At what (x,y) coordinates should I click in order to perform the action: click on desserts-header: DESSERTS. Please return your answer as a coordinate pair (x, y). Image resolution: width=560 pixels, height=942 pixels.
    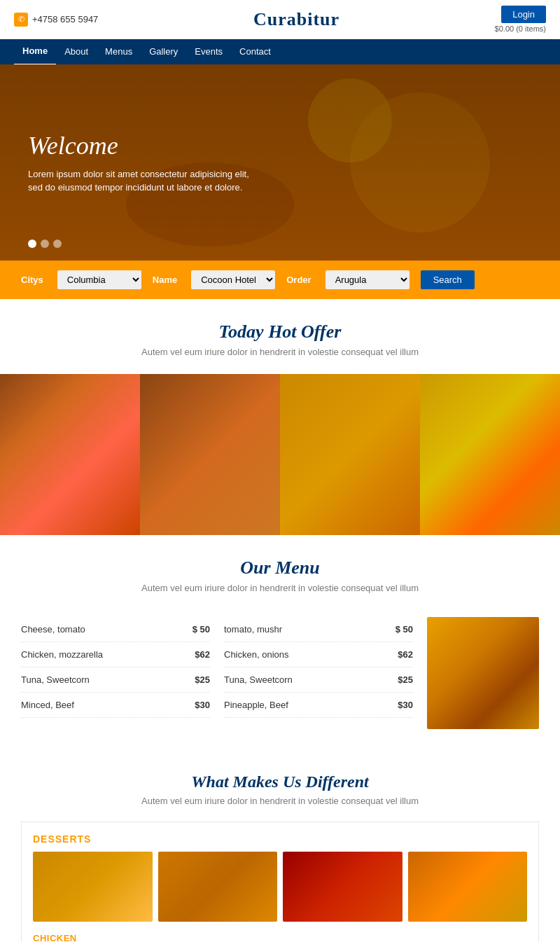
    Looking at the image, I should click on (280, 843).